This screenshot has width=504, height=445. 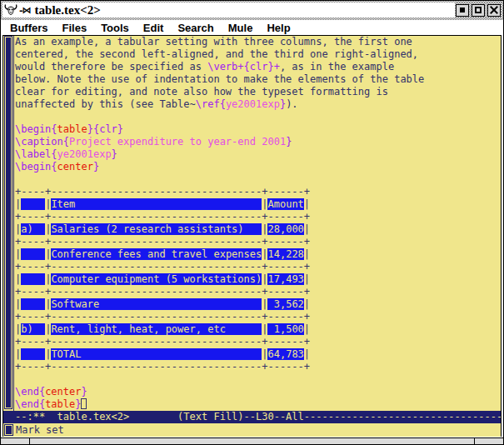 What do you see at coordinates (258, 205) in the screenshot?
I see `table-row: | |Item |Amount|` at bounding box center [258, 205].